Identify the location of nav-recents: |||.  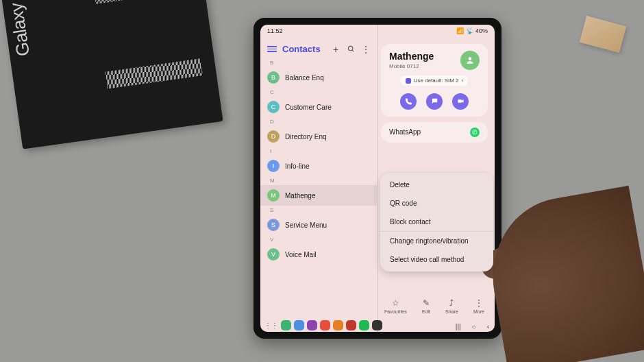
(458, 326).